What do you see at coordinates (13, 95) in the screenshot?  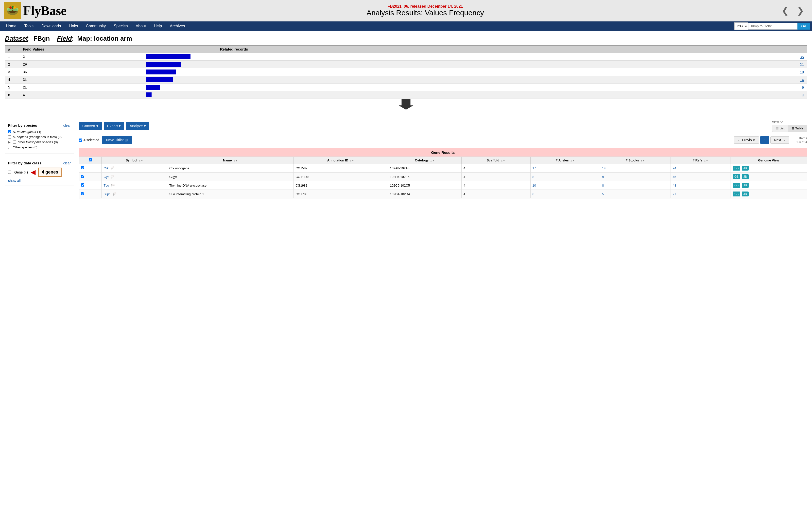 I see `freq-row-num: 6` at bounding box center [13, 95].